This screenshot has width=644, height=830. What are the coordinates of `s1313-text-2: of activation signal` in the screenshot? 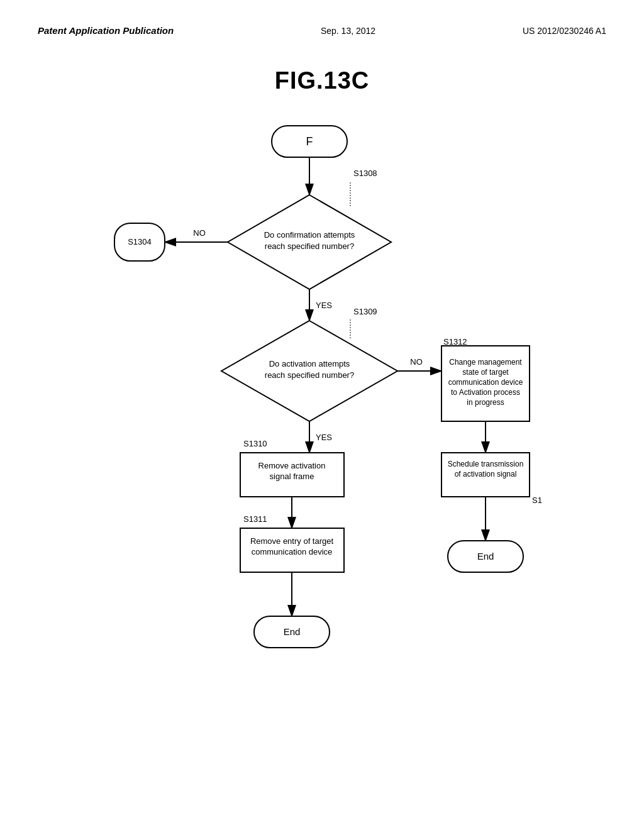 It's located at (486, 474).